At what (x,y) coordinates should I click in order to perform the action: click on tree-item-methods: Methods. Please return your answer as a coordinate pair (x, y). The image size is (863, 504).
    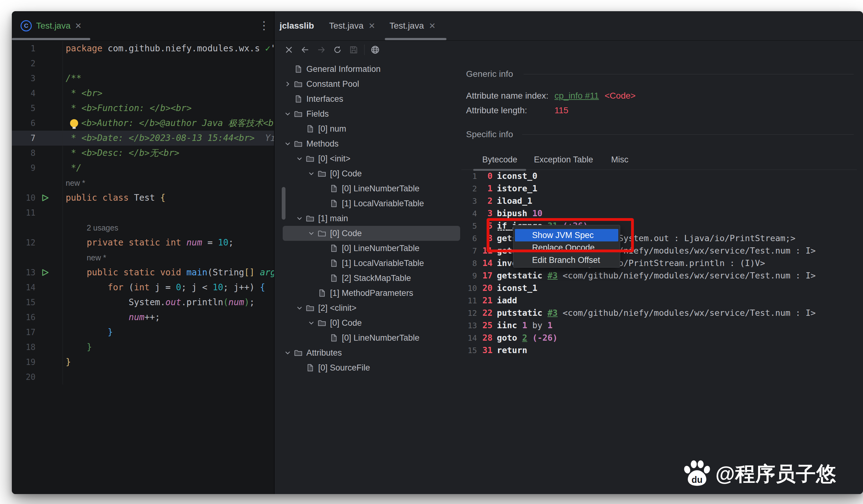
    Looking at the image, I should click on (371, 144).